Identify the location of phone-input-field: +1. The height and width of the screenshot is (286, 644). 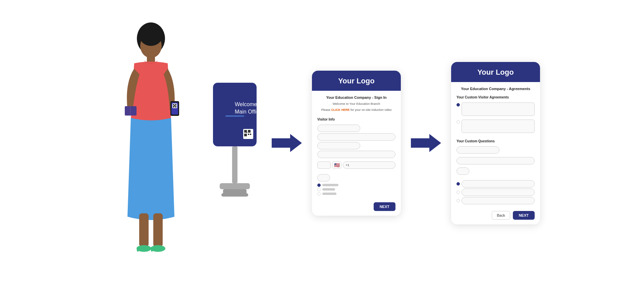
(369, 165).